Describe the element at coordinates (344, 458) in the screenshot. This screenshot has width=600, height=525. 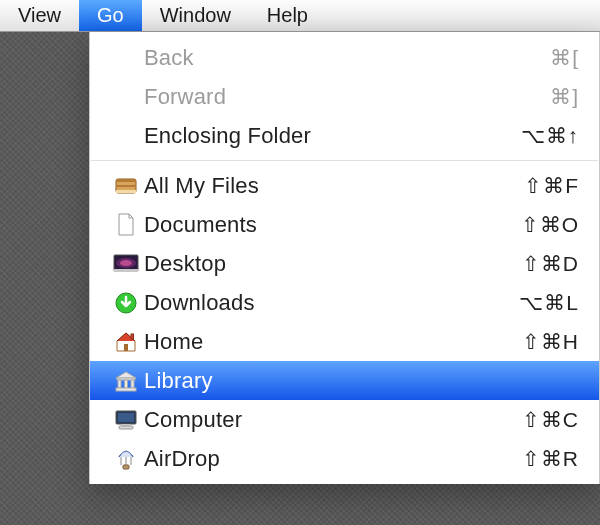
I see `menu-item-airdrop: AirDrop ⇧⌘R` at that location.